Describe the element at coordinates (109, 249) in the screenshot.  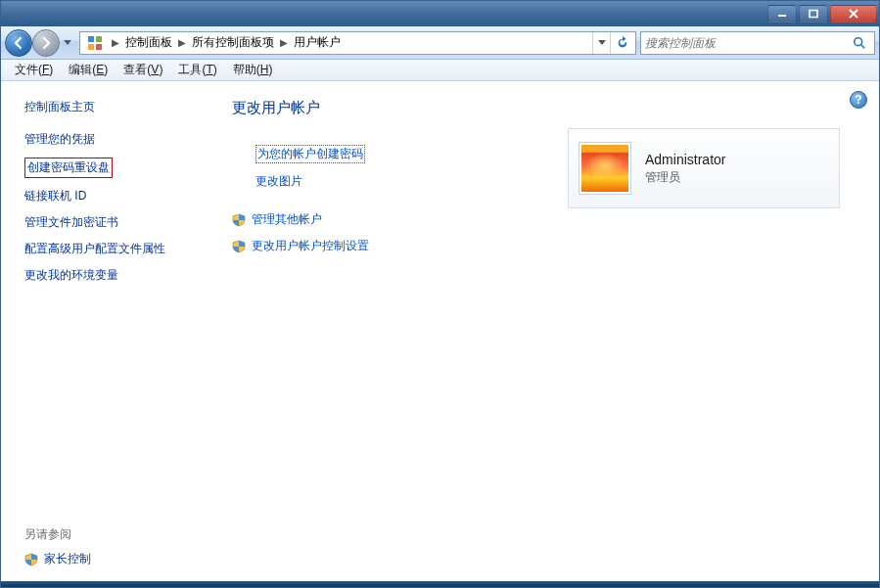
I see `sidebar-link-advanced-profile: 配置高级用户配置文件属性` at that location.